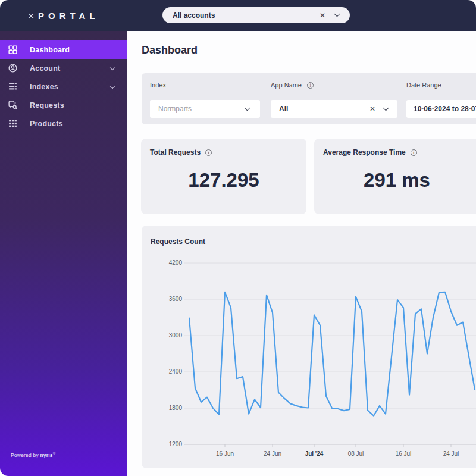 This screenshot has width=476, height=476. What do you see at coordinates (224, 176) in the screenshot?
I see `stat-card-total-requests: Total Requestsi 127.295` at bounding box center [224, 176].